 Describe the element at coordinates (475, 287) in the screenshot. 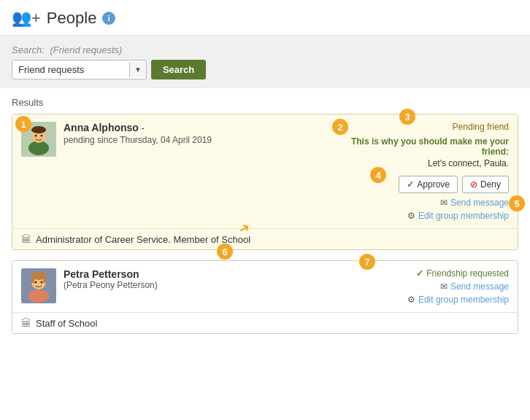

I see `petra-send-message-link: ✉ Send message` at that location.